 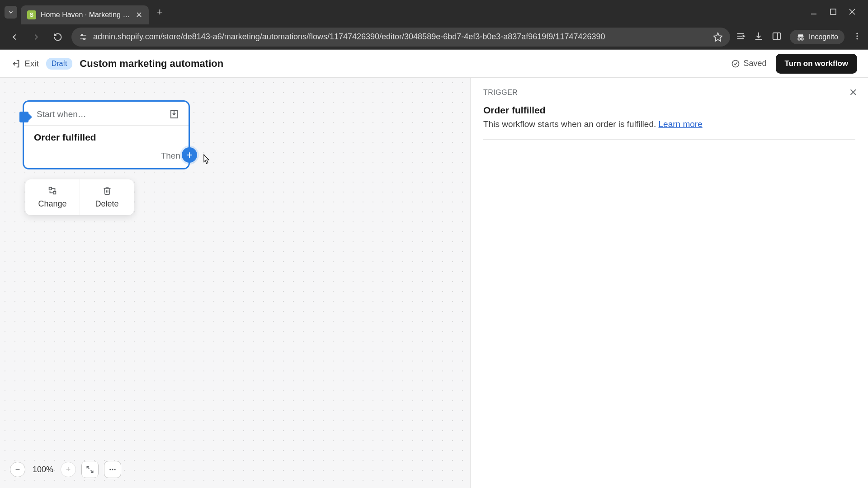 I want to click on incognito-icon, so click(x=801, y=37).